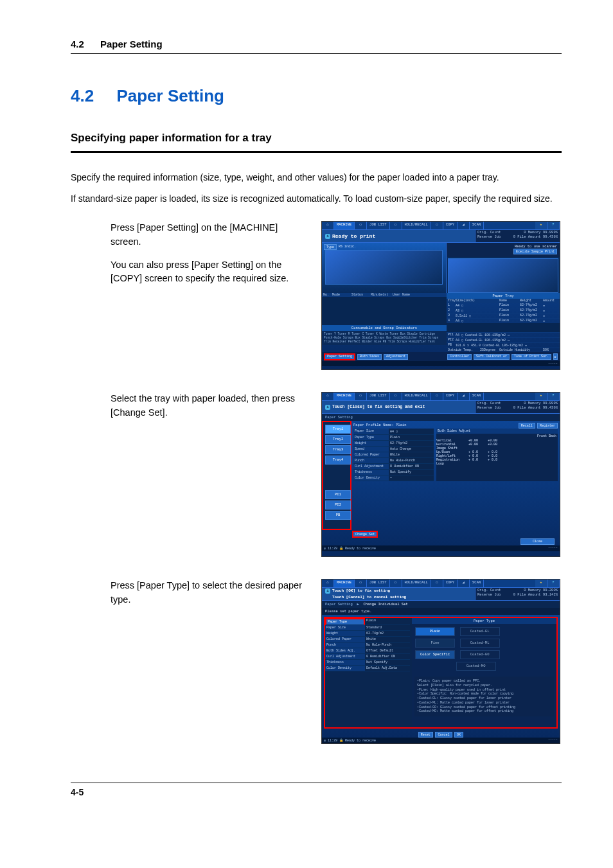 The height and width of the screenshot is (868, 613). Describe the element at coordinates (207, 593) in the screenshot. I see `step-3-text-1: Press [Paper Type] to select the desired…` at that location.